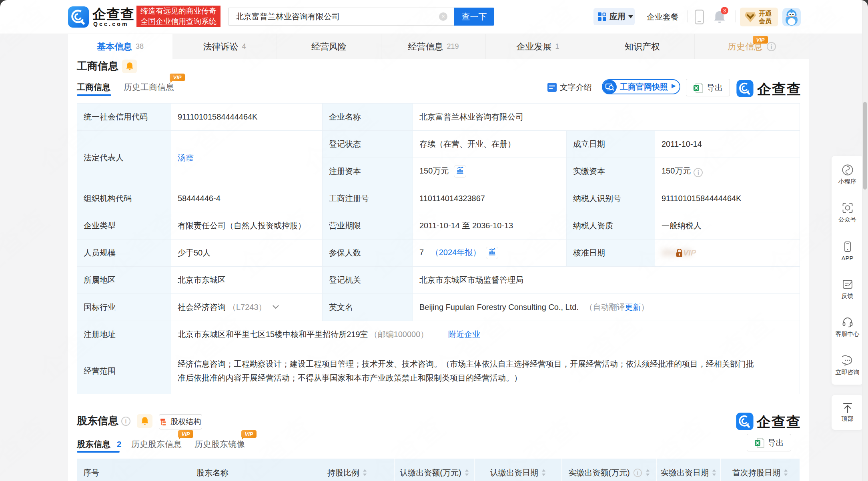 Image resolution: width=868 pixels, height=481 pixels. What do you see at coordinates (490, 226) in the screenshot?
I see `field-value: 2011-10-14 至 2036-10-13` at bounding box center [490, 226].